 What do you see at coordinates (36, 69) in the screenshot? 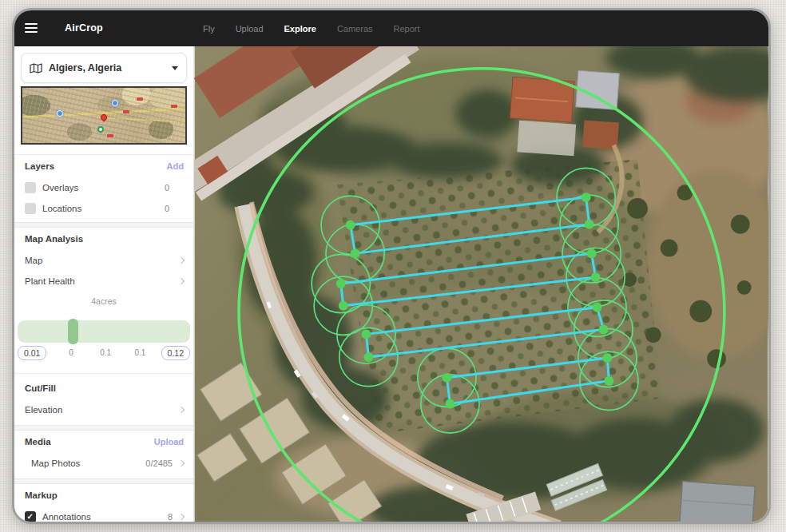
I see `map-icon` at bounding box center [36, 69].